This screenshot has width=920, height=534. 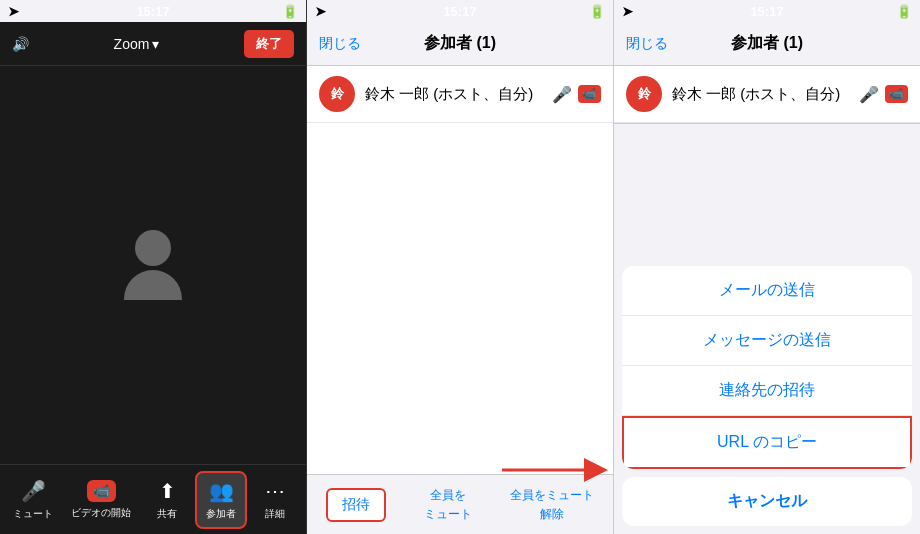 What do you see at coordinates (167, 500) in the screenshot?
I see `toolbar-share: ⬆ 共有` at bounding box center [167, 500].